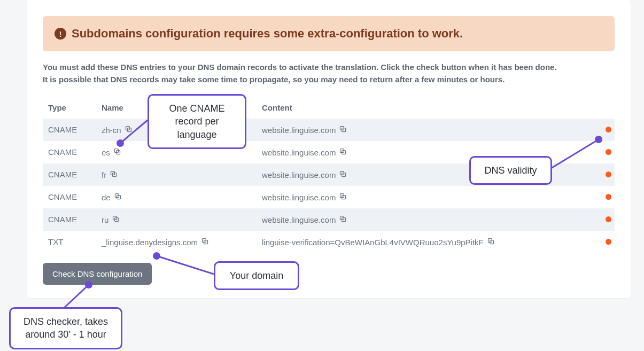 This screenshot has height=351, width=644. Describe the element at coordinates (422, 242) in the screenshot. I see `cell-content: linguise-verification=QvBeWIAnGbL4vIVWQR…` at that location.